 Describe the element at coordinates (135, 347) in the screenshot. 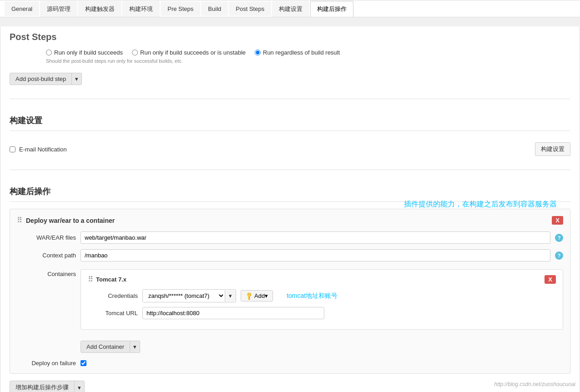

I see `add-container-arrow: ▾` at that location.